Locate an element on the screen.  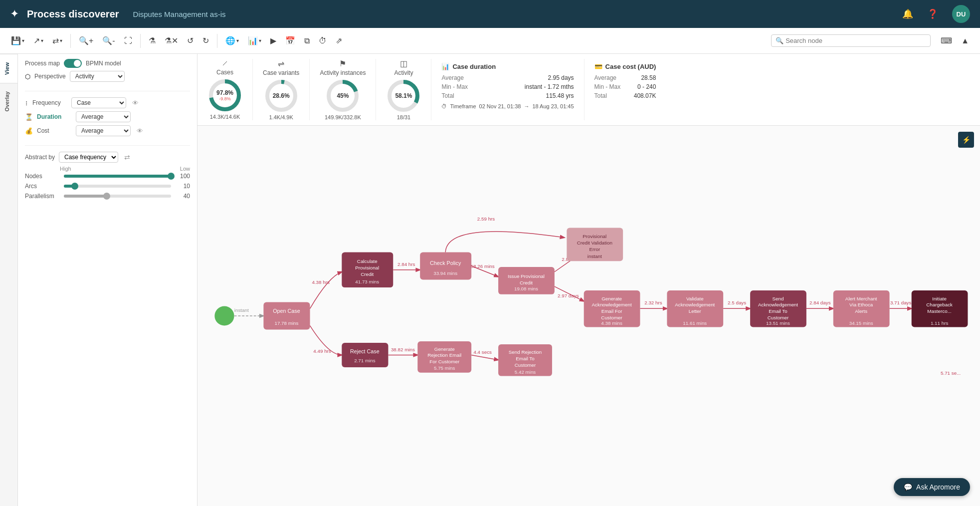
abstract-row: Abstract by Case frequency ⇄ is located at coordinates (108, 157).